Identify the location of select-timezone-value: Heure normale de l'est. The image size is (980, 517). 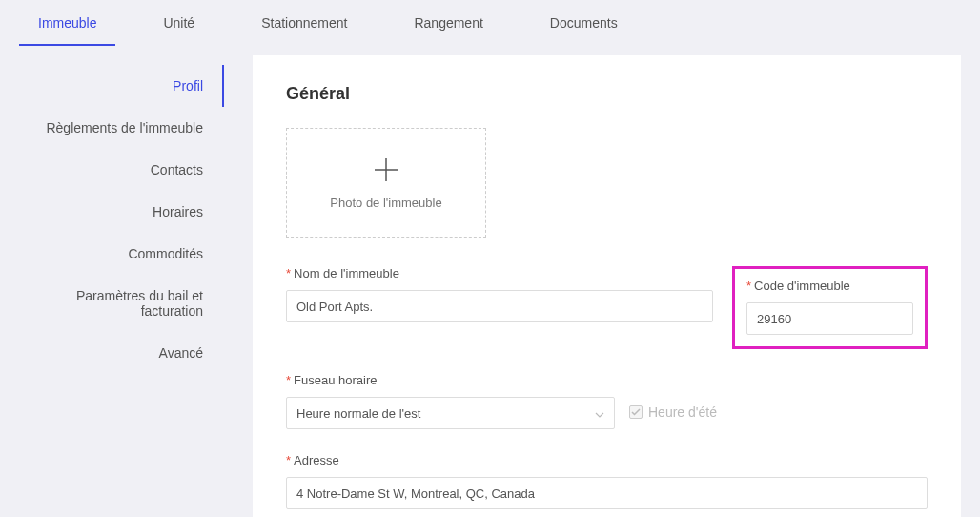
(358, 414).